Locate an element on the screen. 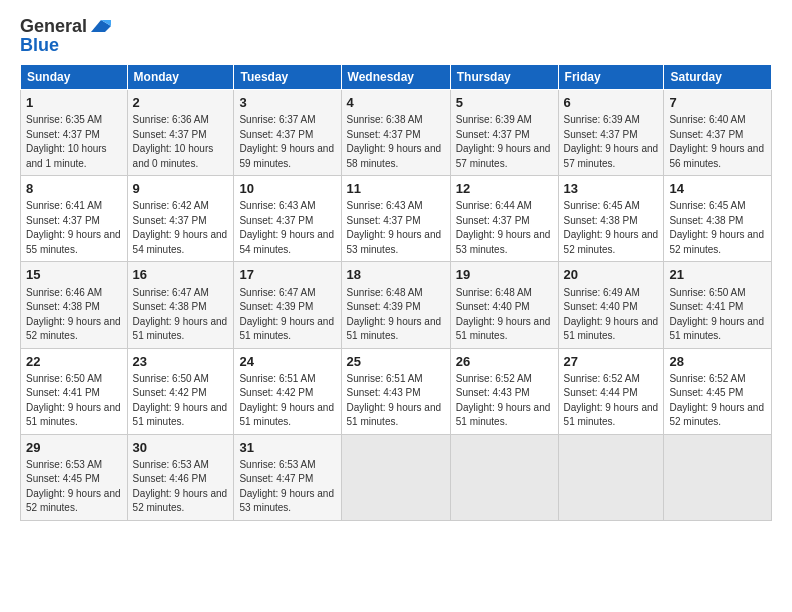 This screenshot has width=792, height=612. day-number: 5 is located at coordinates (504, 103).